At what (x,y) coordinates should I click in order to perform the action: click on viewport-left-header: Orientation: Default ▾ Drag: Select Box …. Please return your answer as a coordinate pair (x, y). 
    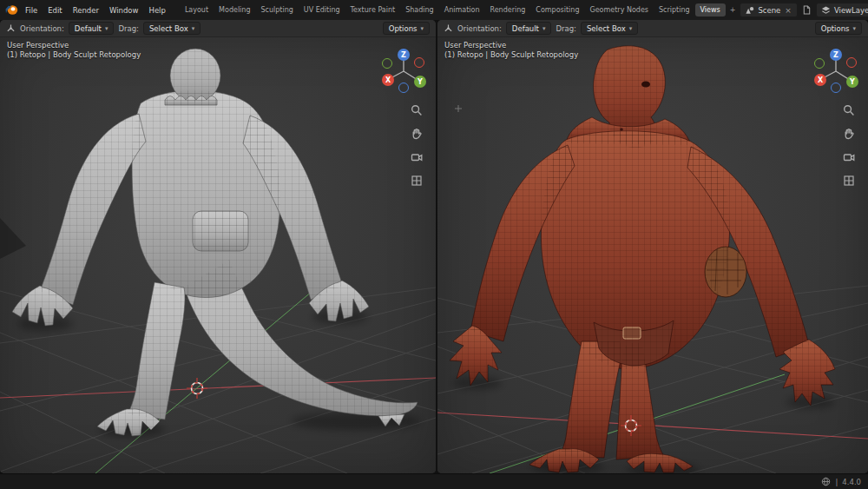
    Looking at the image, I should click on (218, 29).